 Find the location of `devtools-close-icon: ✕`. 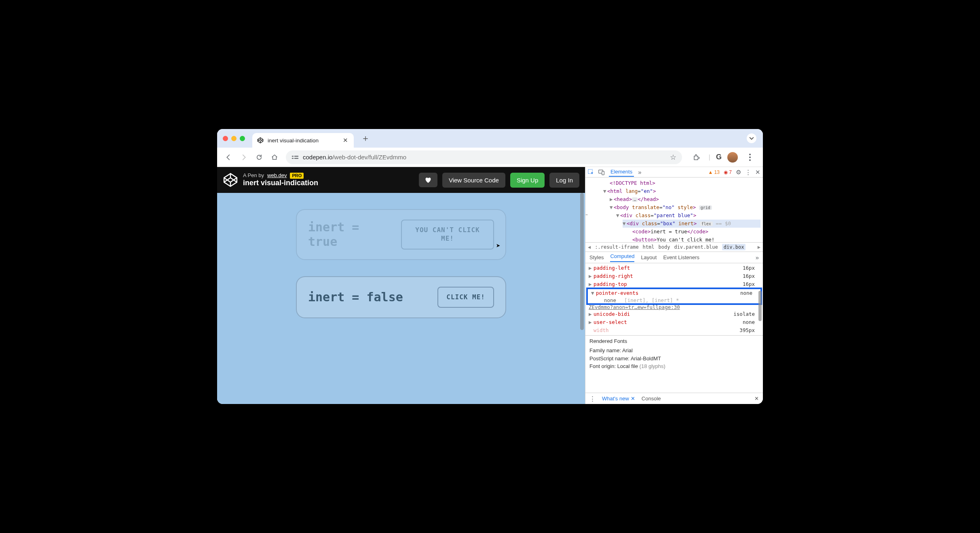

devtools-close-icon: ✕ is located at coordinates (758, 172).